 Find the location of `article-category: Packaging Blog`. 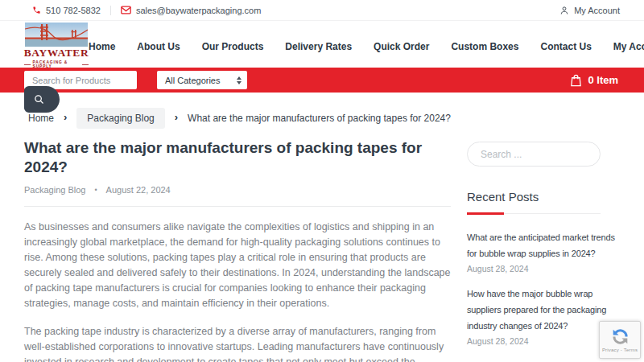

article-category: Packaging Blog is located at coordinates (55, 190).